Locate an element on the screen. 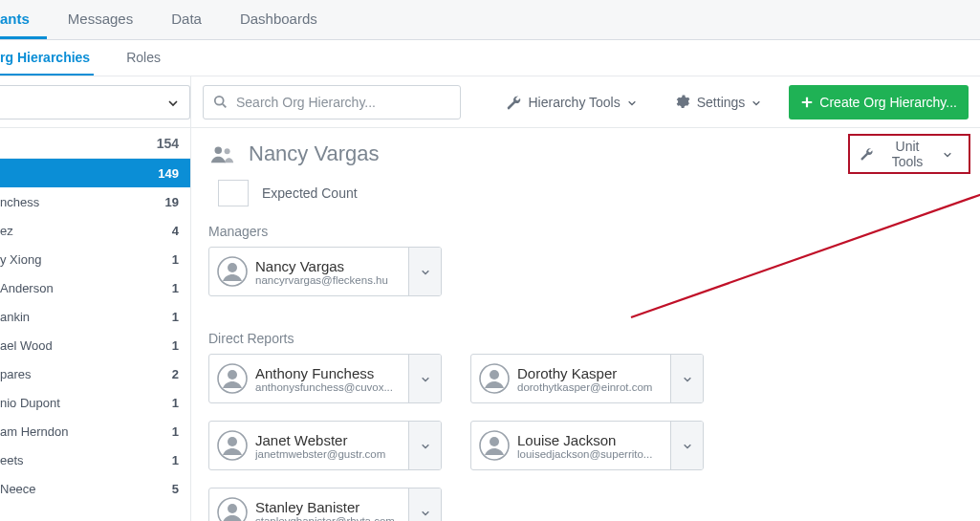 Image resolution: width=980 pixels, height=521 pixels. people-icon is located at coordinates (222, 154).